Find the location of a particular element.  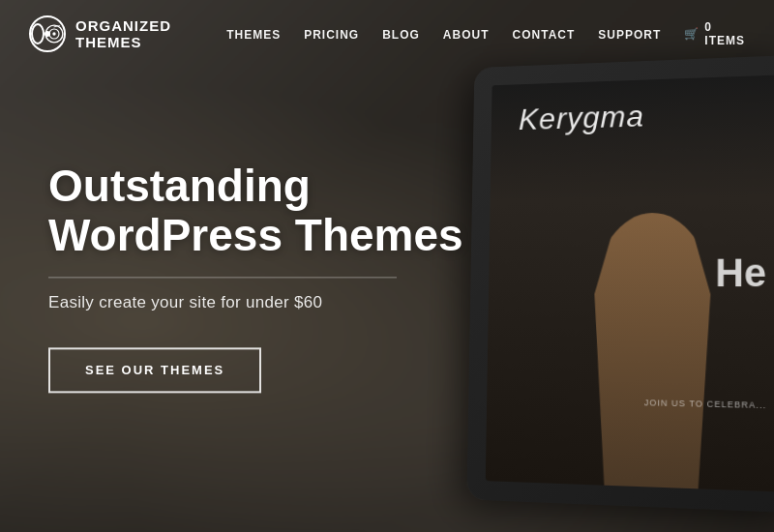

nav-item-contact: CONTACT is located at coordinates (544, 34).